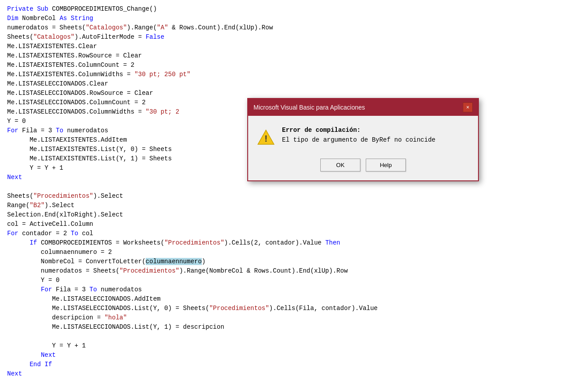  I want to click on code-line: Selection.End(xlToRight).Select, so click(286, 215).